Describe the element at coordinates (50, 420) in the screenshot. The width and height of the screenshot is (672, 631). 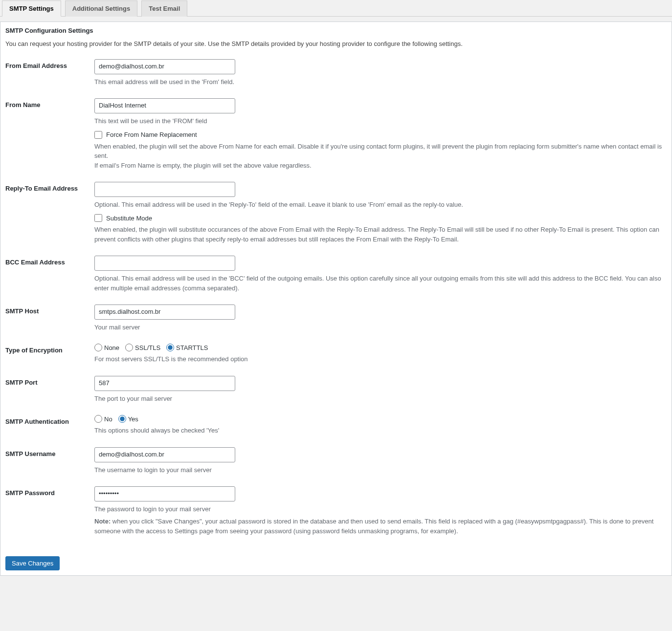
I see `label-smtp-auth: SMTP Authentication` at that location.